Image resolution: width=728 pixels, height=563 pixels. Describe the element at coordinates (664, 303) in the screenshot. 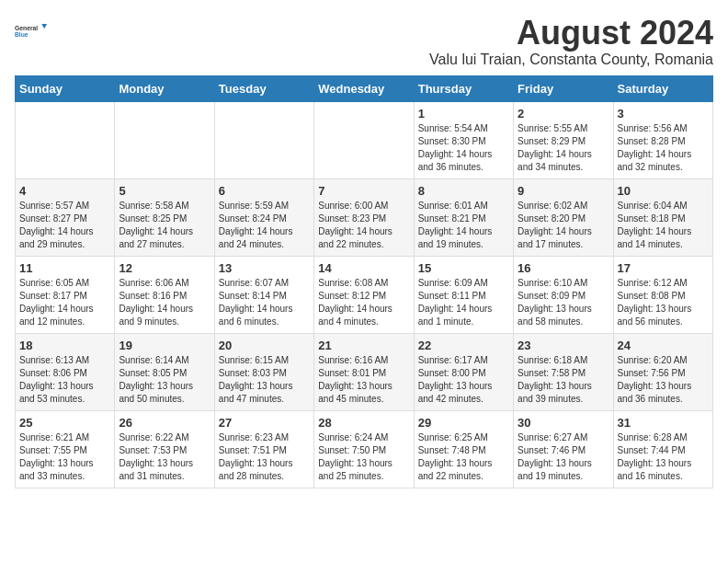

I see `day-info: Sunrise: 6:12 AM Sunset: 8:08 PM Dayligh…` at that location.